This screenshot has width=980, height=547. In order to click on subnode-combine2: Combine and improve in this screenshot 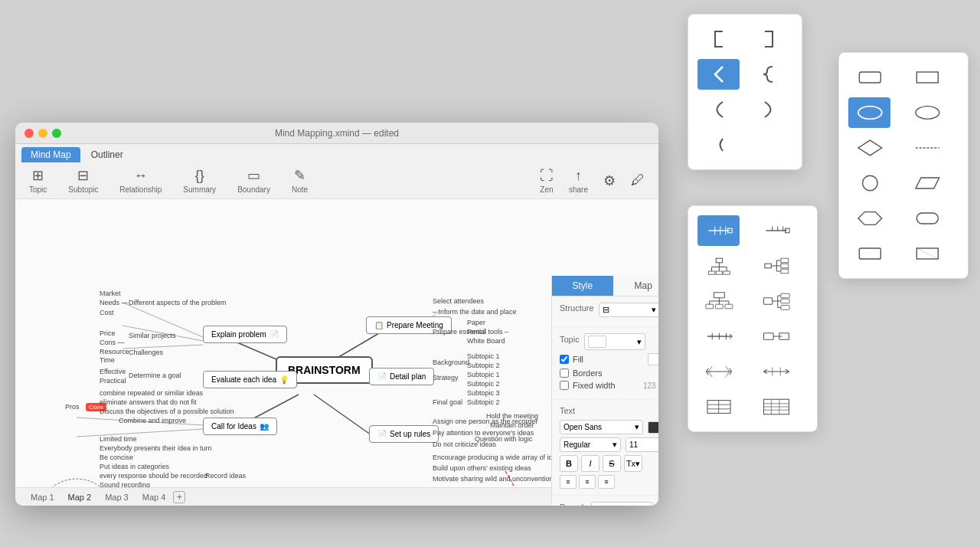, I will do `click(152, 421)`.